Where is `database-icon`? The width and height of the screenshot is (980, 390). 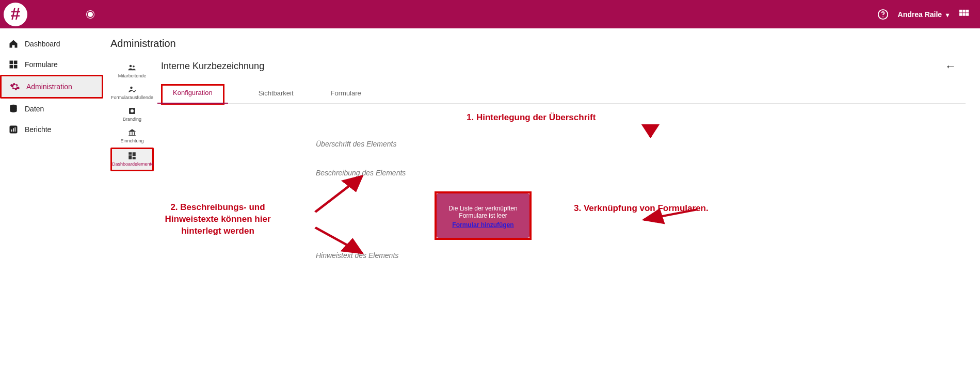
database-icon is located at coordinates (13, 109).